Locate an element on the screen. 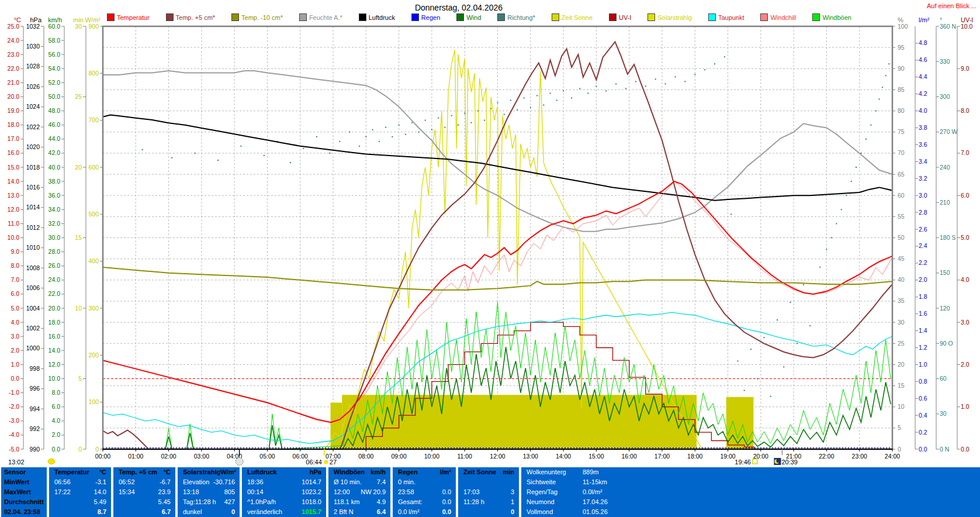 The height and width of the screenshot is (517, 980). table-cell-row: 2 Bft N6.4 is located at coordinates (359, 512).